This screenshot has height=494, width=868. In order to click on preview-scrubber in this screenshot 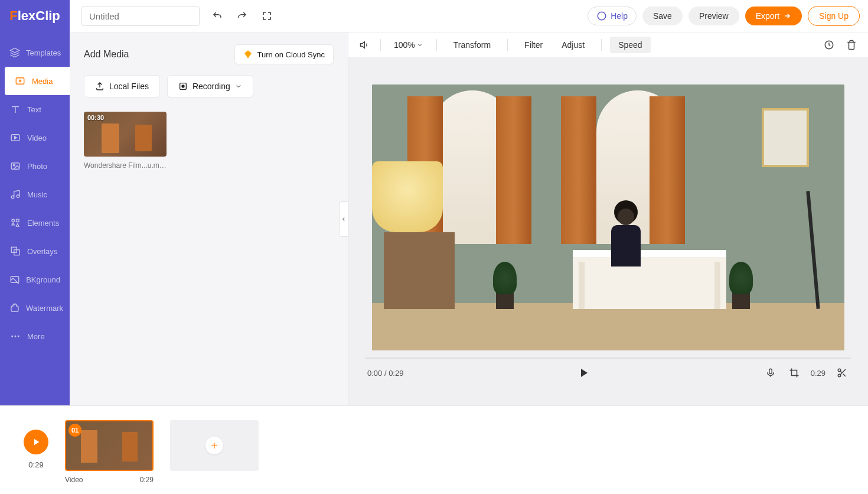, I will do `click(608, 358)`.